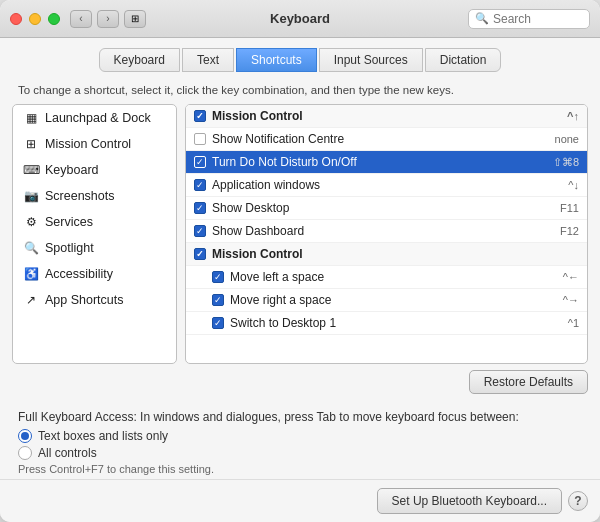  Describe the element at coordinates (16, 19) in the screenshot. I see `close-button` at that location.